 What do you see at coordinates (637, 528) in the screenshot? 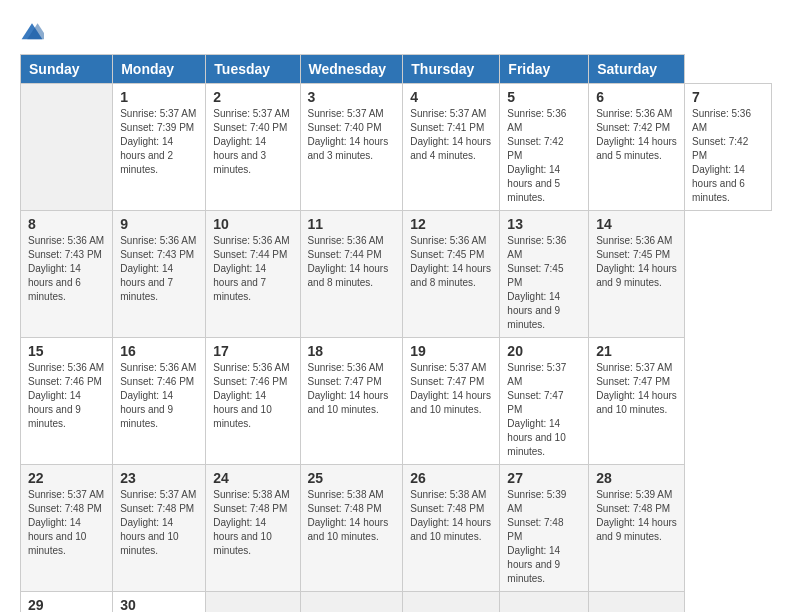
I see `calendar-cell: 28Sunrise: 5:39 AMSunset: 7:48 PMDayligh…` at bounding box center [637, 528].